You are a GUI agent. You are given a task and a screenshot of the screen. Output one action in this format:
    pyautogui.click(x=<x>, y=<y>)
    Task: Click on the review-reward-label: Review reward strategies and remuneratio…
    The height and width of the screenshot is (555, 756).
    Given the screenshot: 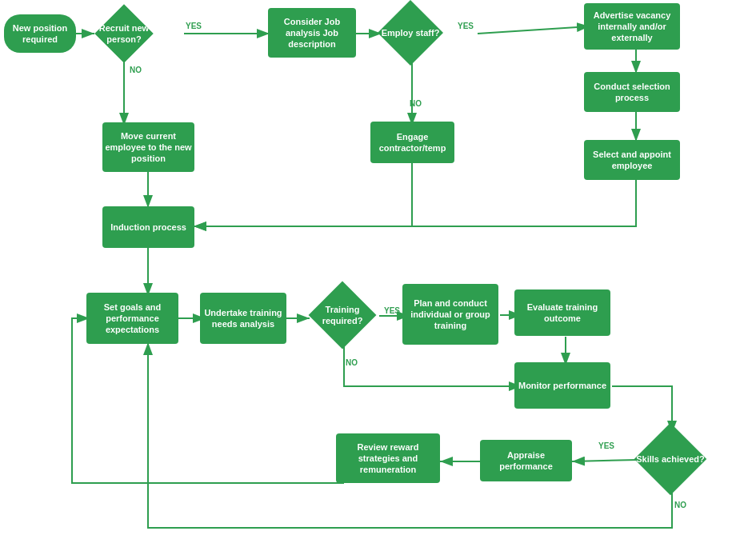 What is the action you would take?
    pyautogui.click(x=388, y=459)
    